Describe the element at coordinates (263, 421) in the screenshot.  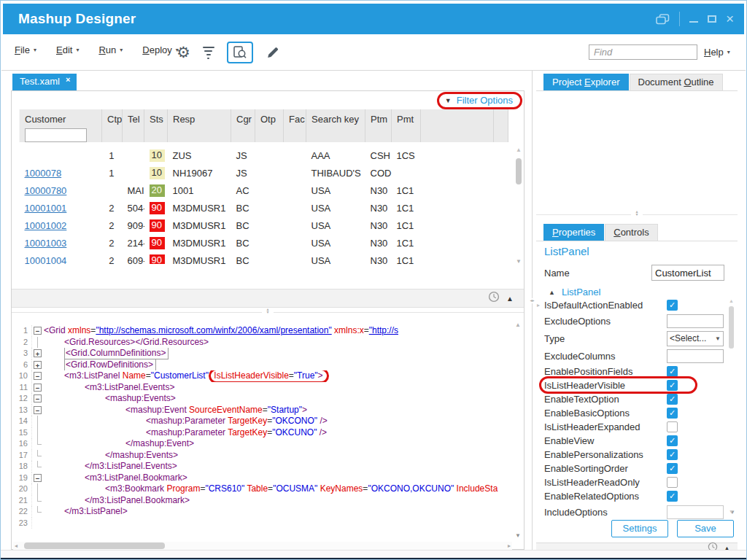
I see `code-line: 14<mashup:Parameter TargetKey="OKCONO" /…` at that location.